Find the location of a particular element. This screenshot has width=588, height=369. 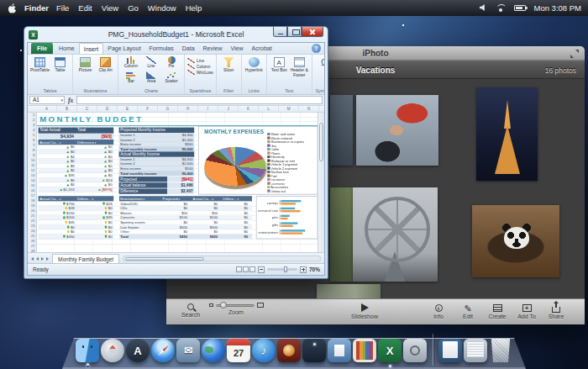

dock-mail: ✉ is located at coordinates (188, 351).